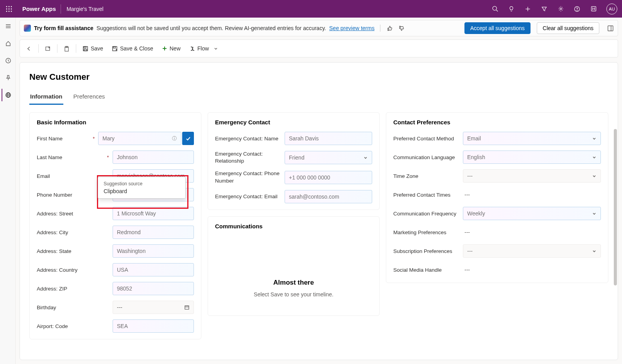 This screenshot has height=364, width=622. I want to click on pref-marketing-label: Marketing Preferences, so click(427, 232).